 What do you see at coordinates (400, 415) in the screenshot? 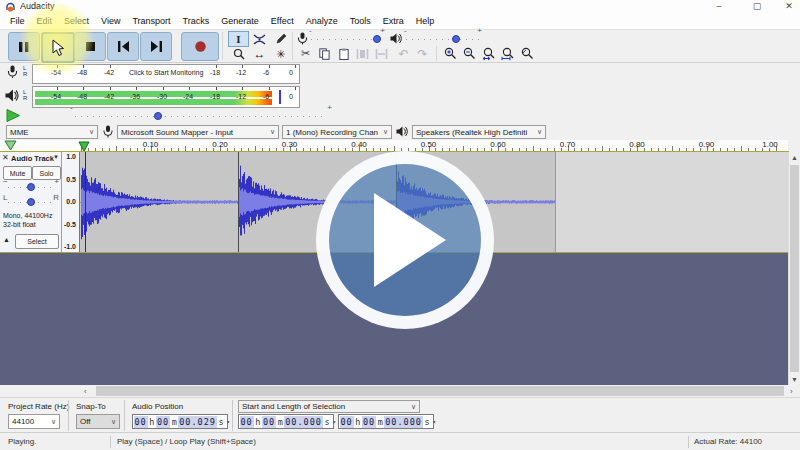
I see `selection-toolbar: Project Rate (Hz) 44100∨ Snap-To Off∨ Au…` at bounding box center [400, 415].